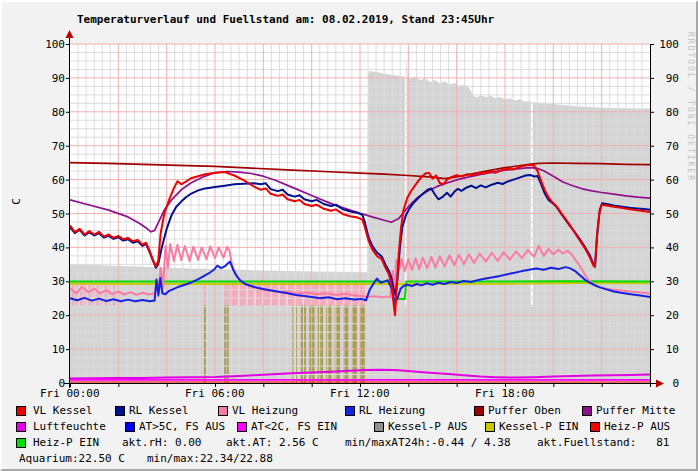  I want to click on y-axis-label-right: 60, so click(664, 180).